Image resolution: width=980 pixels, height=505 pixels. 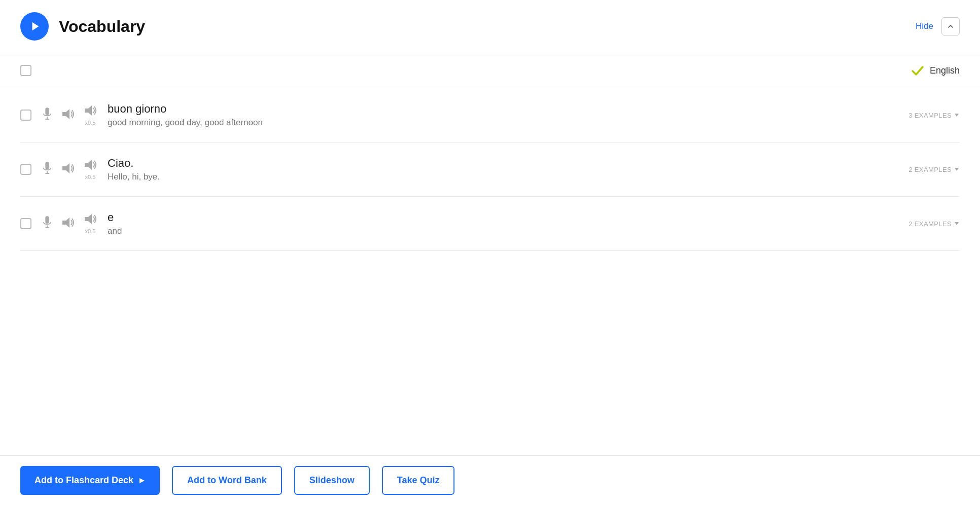 I want to click on vocab-term: Ciao., so click(x=534, y=163).